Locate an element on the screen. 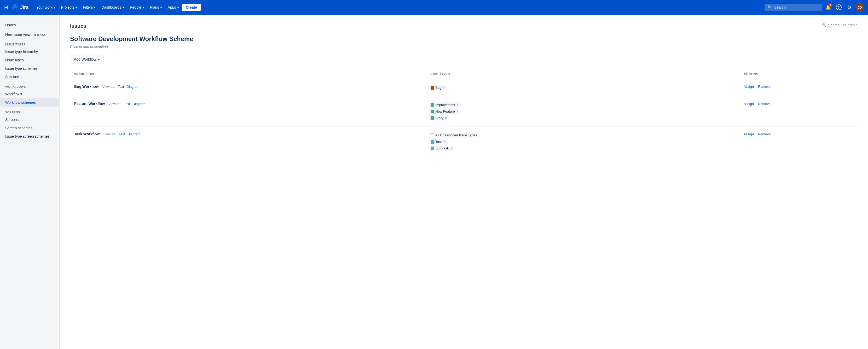 The width and height of the screenshot is (868, 349). issue-types-cell-feature: Improvement × New Feature × Story is located at coordinates (582, 112).